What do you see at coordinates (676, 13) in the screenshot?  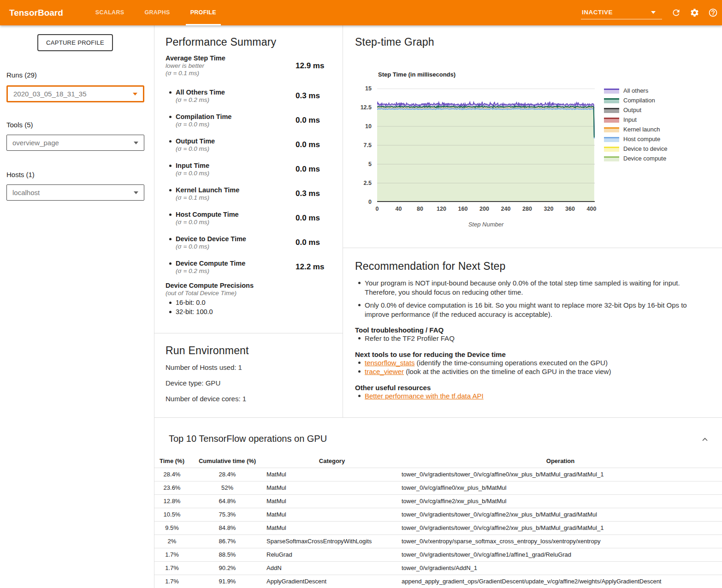 I see `refresh-button` at bounding box center [676, 13].